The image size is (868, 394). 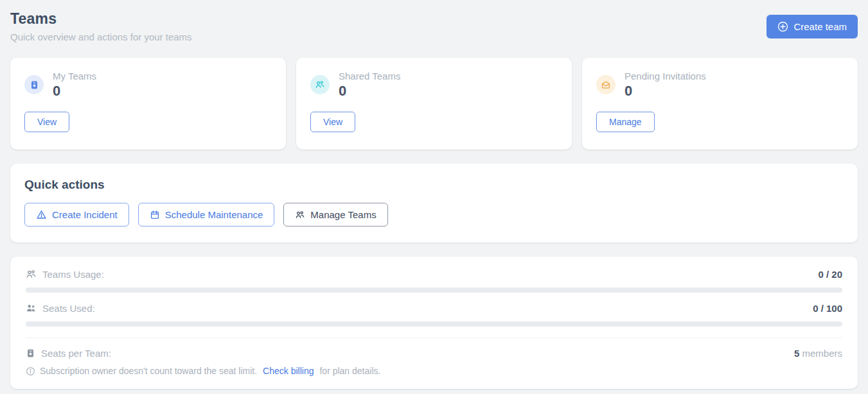 What do you see at coordinates (820, 27) in the screenshot?
I see `create-team-label: Create team` at bounding box center [820, 27].